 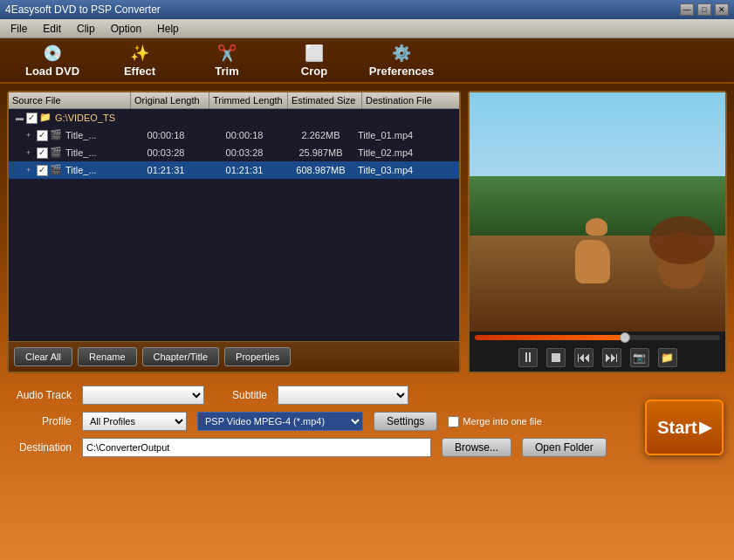 I want to click on titlebar: 4Easysoft DVD to PSP Converter — □ ✕, so click(x=367, y=10).